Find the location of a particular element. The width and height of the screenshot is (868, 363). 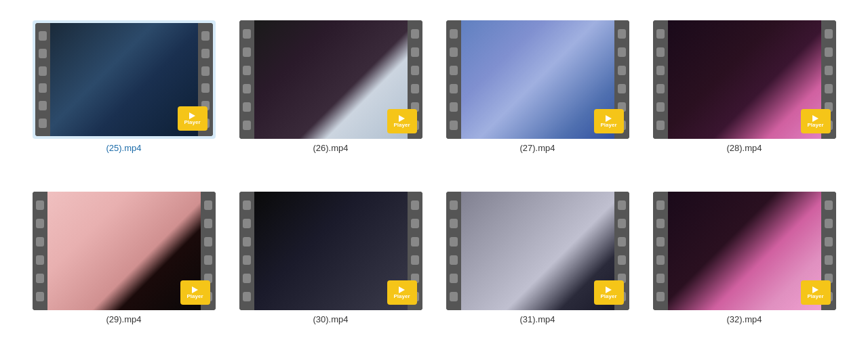

video-filename: (26).mp4 is located at coordinates (330, 148).